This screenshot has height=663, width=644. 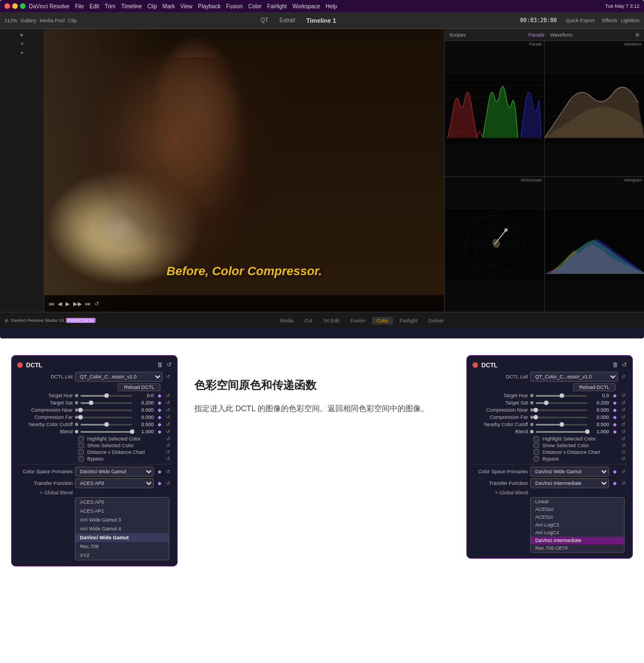 I want to click on tab-deliver: Deliver, so click(x=436, y=321).